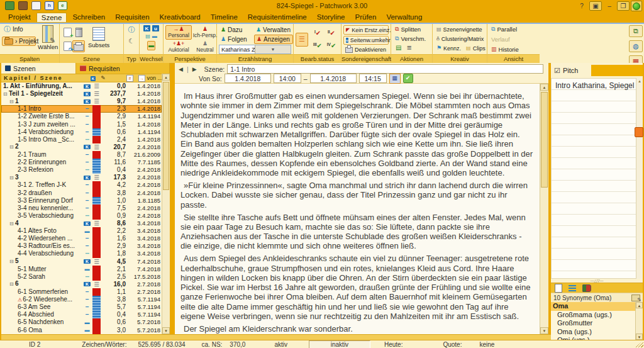  What do you see at coordinates (513, 29) in the screenshot?
I see `parallel-button: ⧉Parallel` at bounding box center [513, 29].